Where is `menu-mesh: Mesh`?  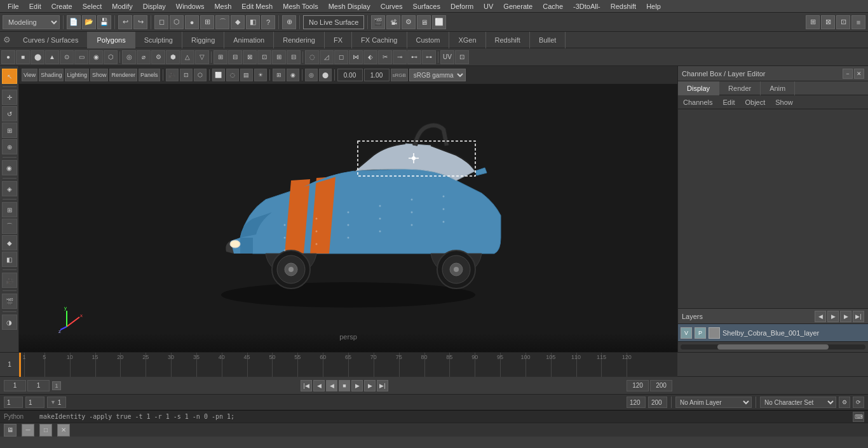 menu-mesh: Mesh is located at coordinates (222, 6).